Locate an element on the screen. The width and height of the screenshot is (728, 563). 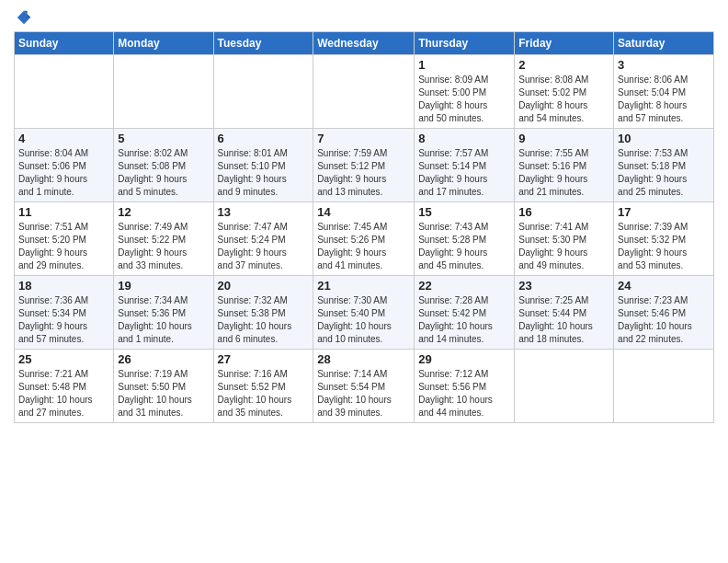
calendar-cell: 14Sunrise: 7:45 AMSunset: 5:26 PMDayligh… is located at coordinates (364, 239).